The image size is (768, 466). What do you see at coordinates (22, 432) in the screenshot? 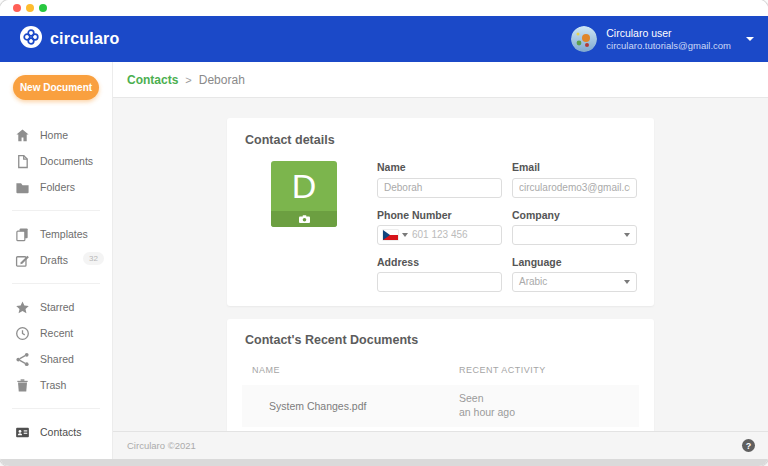
I see `contacts-icon` at bounding box center [22, 432].